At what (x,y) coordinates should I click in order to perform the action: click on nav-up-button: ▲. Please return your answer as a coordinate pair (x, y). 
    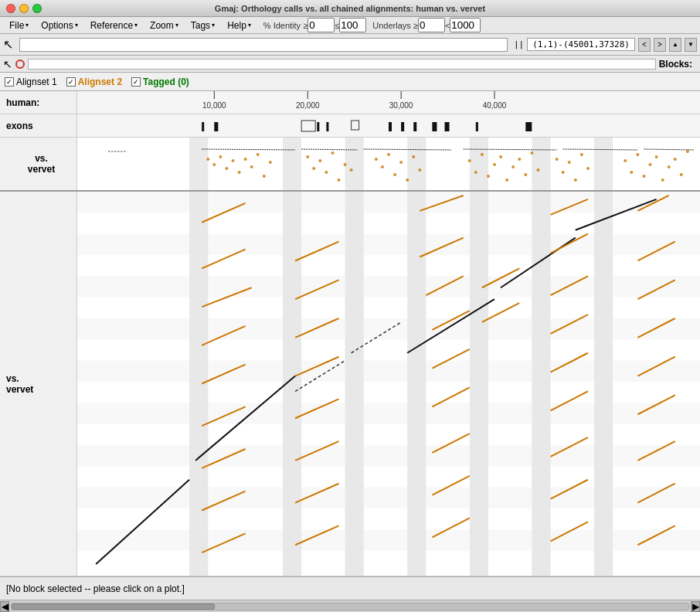
    Looking at the image, I should click on (675, 45).